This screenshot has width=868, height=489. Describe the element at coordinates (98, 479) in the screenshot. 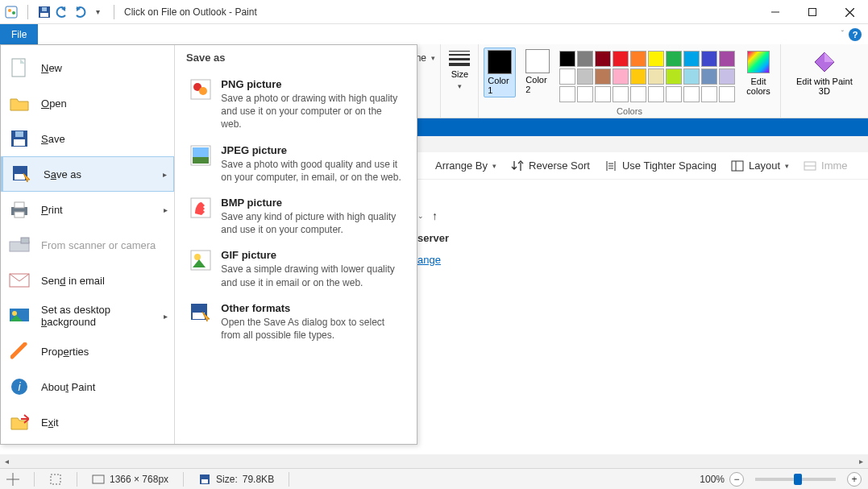

I see `dimensions-icon` at that location.